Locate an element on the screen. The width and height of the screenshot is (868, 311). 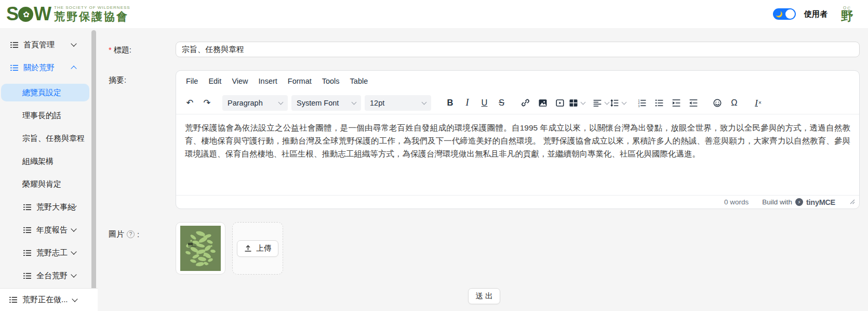
editor-paragraph: 荒野保護協會為依法設立之公益社會團體，是一個由尋常老百姓自發組成的環境保護團體。… is located at coordinates (517, 140).